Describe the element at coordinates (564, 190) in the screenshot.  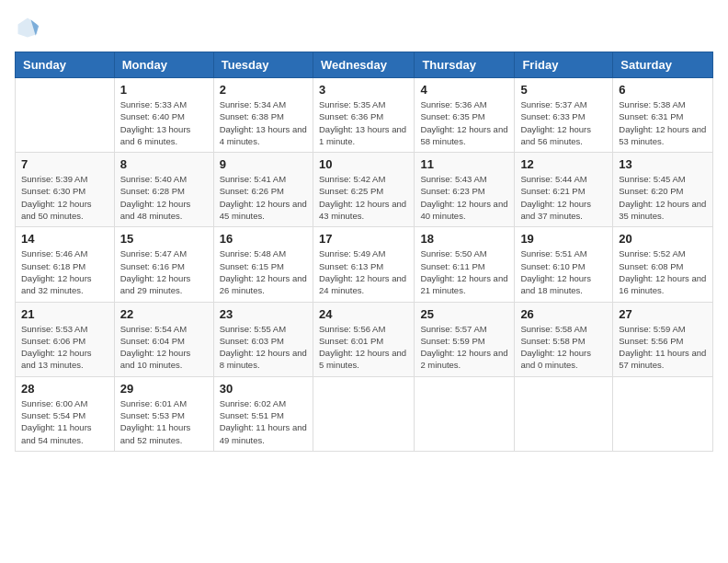
I see `calendar-cell: 12Sunrise: 5:44 AMSunset: 6:21 PMDayligh…` at that location.